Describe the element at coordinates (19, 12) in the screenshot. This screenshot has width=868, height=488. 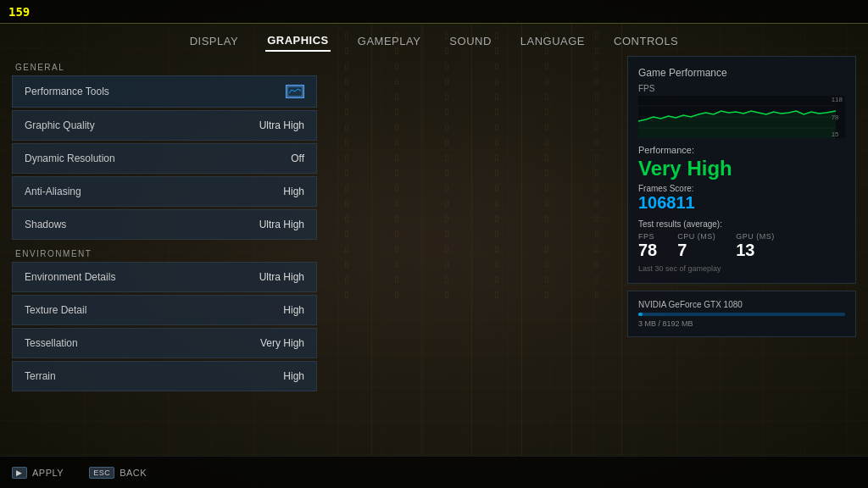
I see `fps-counter: 159` at that location.